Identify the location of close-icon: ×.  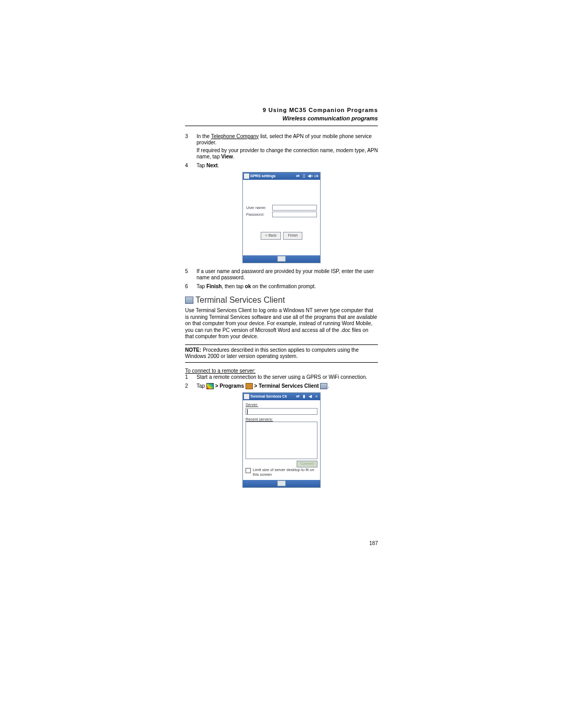
(316, 397).